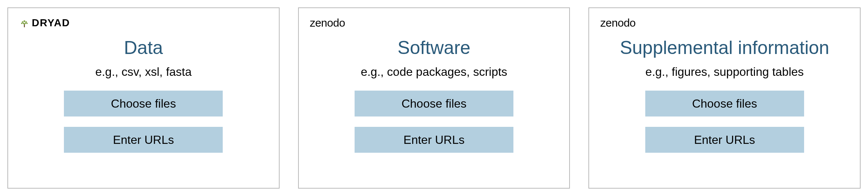  Describe the element at coordinates (143, 23) in the screenshot. I see `dryad-logo: DRYAD` at that location.